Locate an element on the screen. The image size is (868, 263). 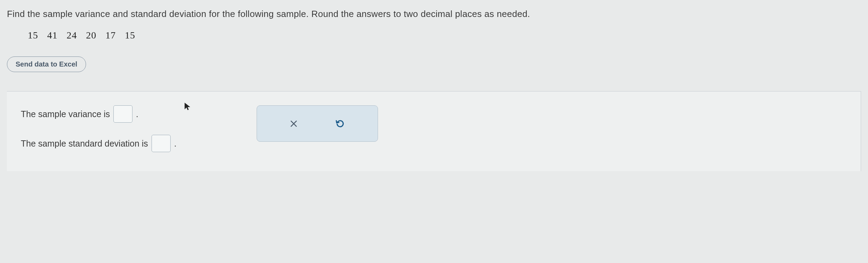
variance-answer-line: The sample variance is . is located at coordinates (434, 114).